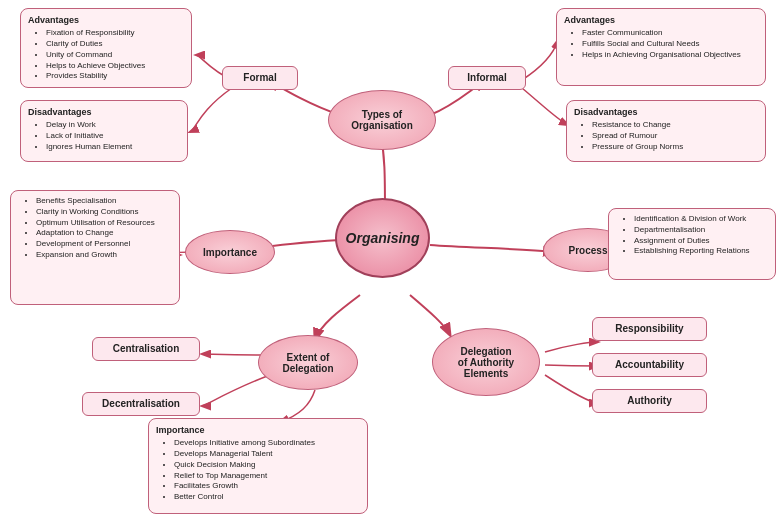 The width and height of the screenshot is (783, 526). I want to click on extent-ellipse: Extent ofDelegation, so click(308, 362).